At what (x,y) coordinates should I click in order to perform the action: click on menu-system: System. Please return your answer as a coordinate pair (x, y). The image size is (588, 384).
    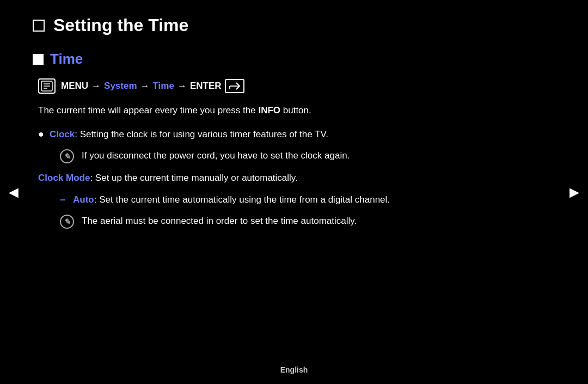
    Looking at the image, I should click on (120, 86).